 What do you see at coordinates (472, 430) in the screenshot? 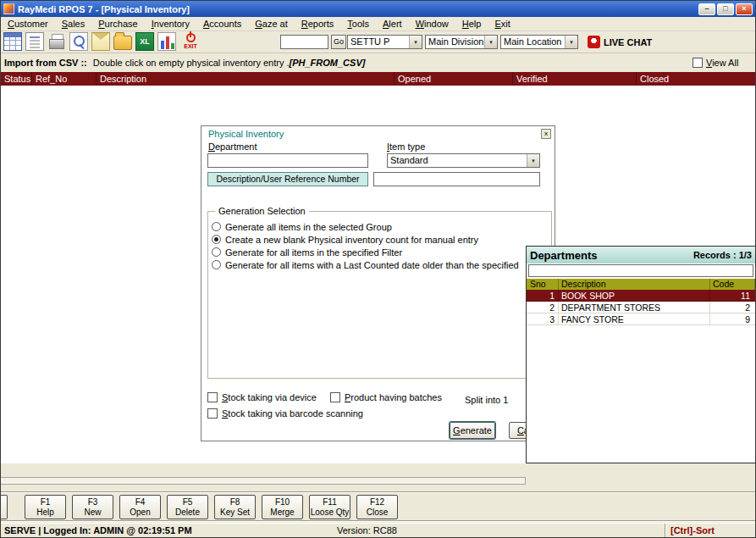
I see `generate-button: Generate` at bounding box center [472, 430].